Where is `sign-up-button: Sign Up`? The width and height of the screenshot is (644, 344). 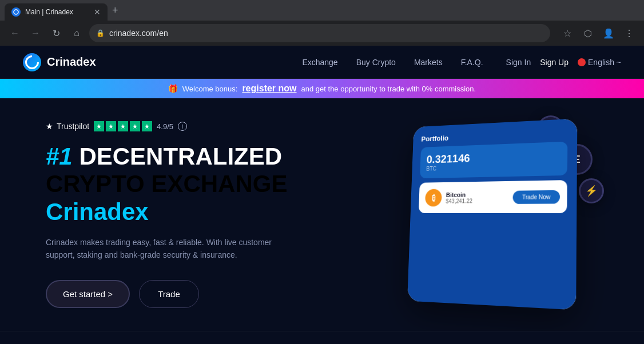
sign-up-button: Sign Up is located at coordinates (554, 62).